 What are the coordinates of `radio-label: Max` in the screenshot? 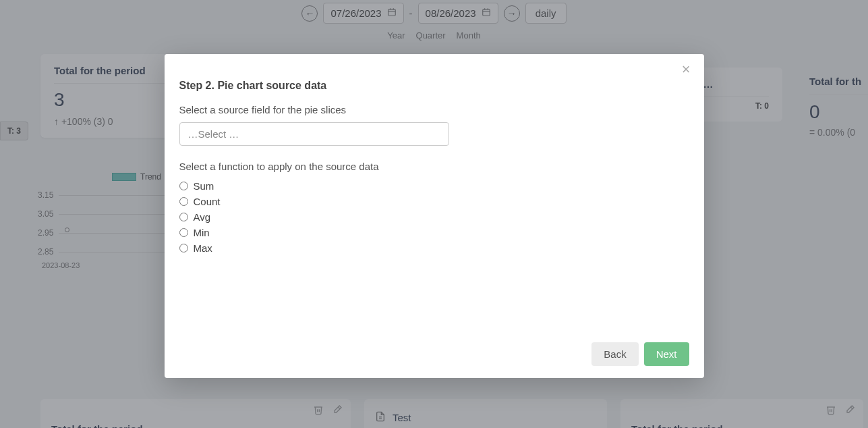 It's located at (203, 248).